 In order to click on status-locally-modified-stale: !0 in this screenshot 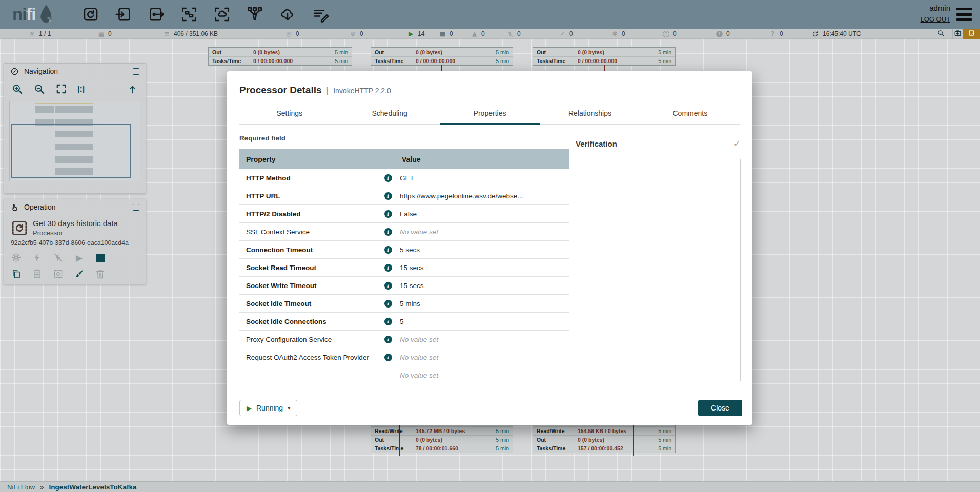, I will do `click(723, 34)`.